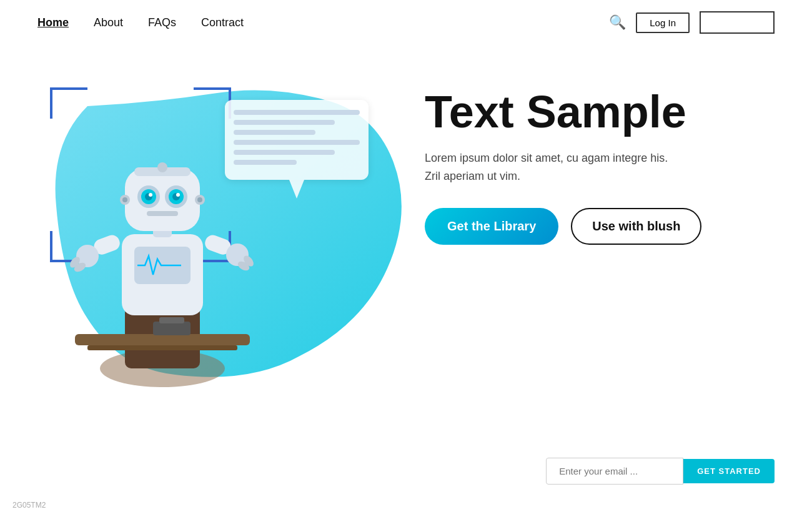 This screenshot has height=522, width=812. What do you see at coordinates (692, 22) in the screenshot?
I see `header-right: 🔍 Log In` at bounding box center [692, 22].